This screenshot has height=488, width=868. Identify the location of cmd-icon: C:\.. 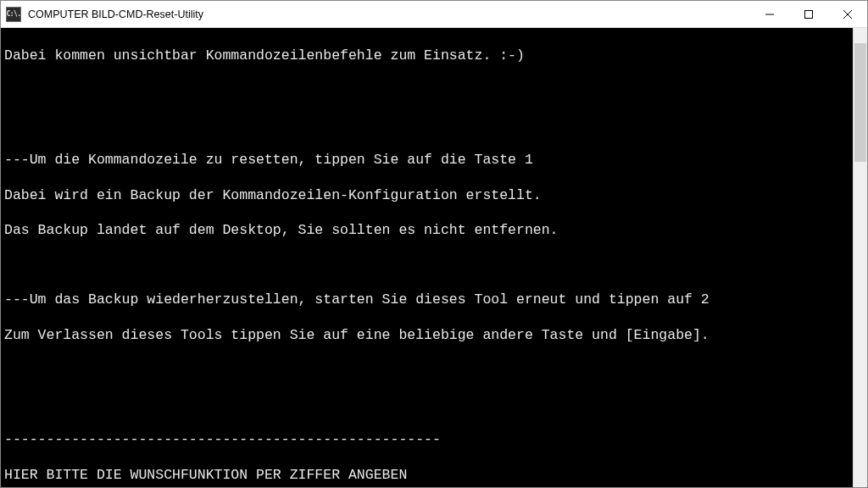
(14, 14).